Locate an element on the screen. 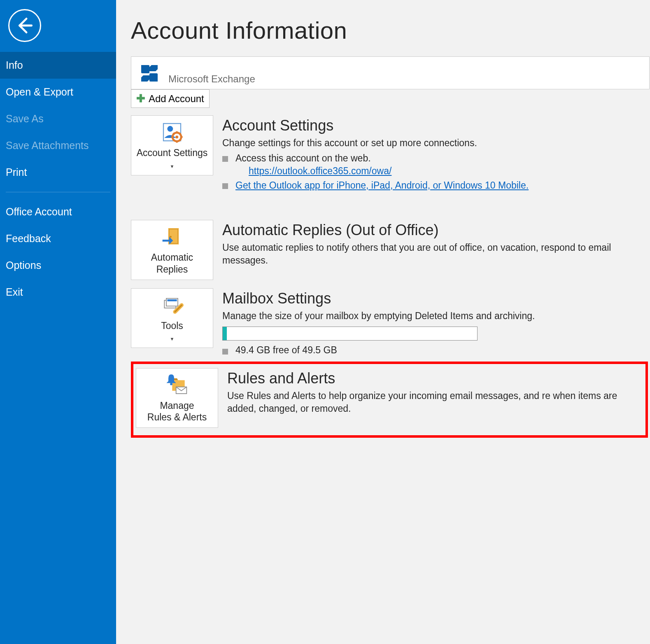 Image resolution: width=650 pixels, height=644 pixels. nav-divider is located at coordinates (58, 192).